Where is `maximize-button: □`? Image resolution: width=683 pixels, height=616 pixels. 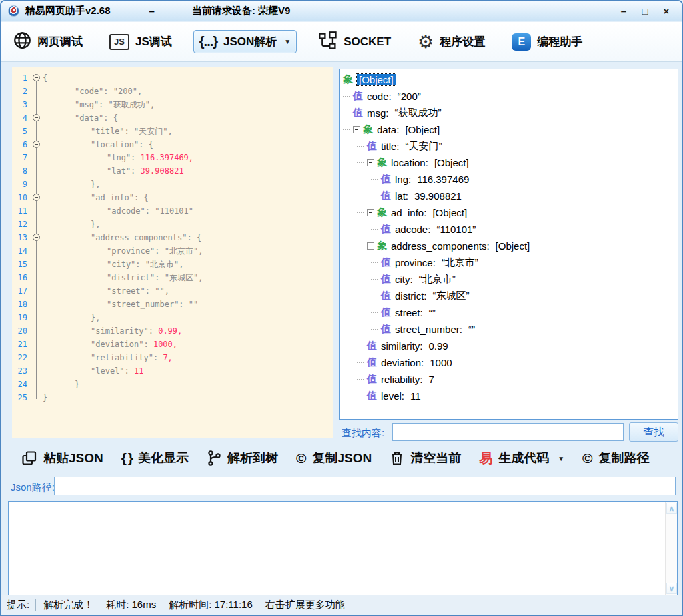
maximize-button: □ is located at coordinates (645, 11).